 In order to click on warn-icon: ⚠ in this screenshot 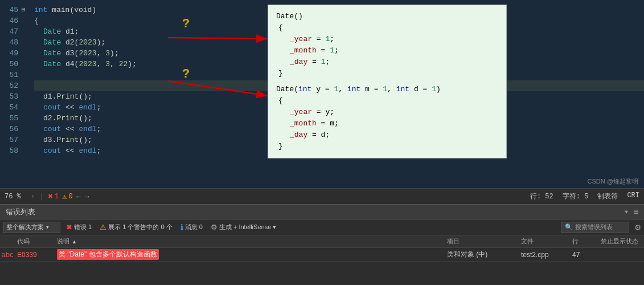, I will do `click(64, 196)`.